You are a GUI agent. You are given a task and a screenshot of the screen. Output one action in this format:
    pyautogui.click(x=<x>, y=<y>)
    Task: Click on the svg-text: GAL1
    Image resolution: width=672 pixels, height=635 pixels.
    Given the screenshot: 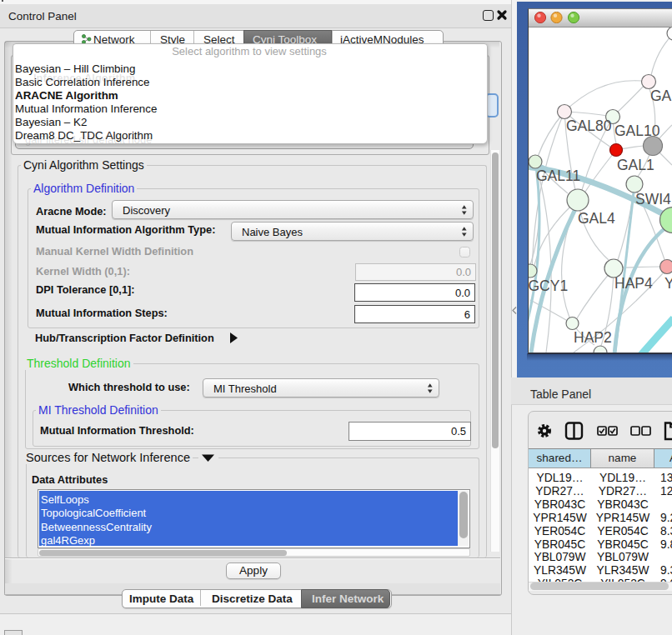 What is the action you would take?
    pyautogui.click(x=635, y=165)
    